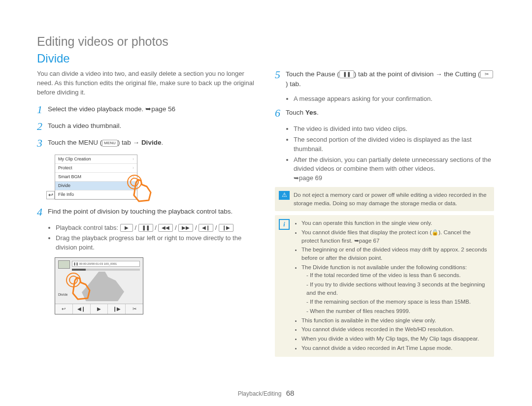 The image size is (532, 406). I want to click on warning-callout: ⚠ Do not eject a memory card or power of…, so click(384, 199).